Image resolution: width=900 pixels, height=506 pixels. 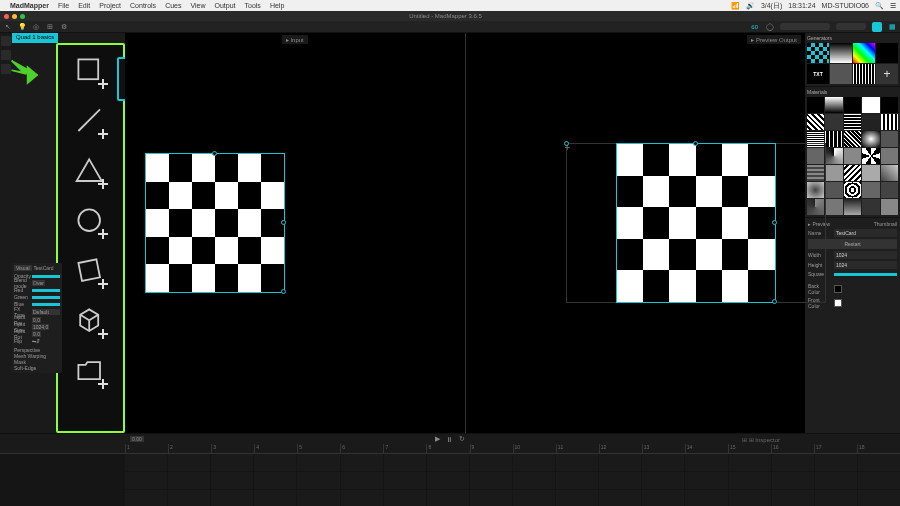 What do you see at coordinates (864, 53) in the screenshot?
I see `gen-color` at bounding box center [864, 53].